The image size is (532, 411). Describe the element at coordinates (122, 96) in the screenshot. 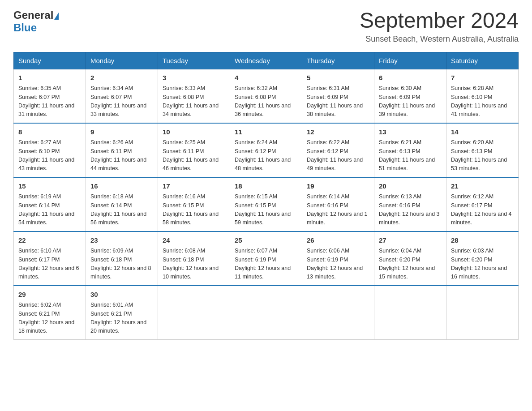

I see `table-row: 2Sunrise: 6:34 AMSunset: 6:07 PMDaylight…` at that location.